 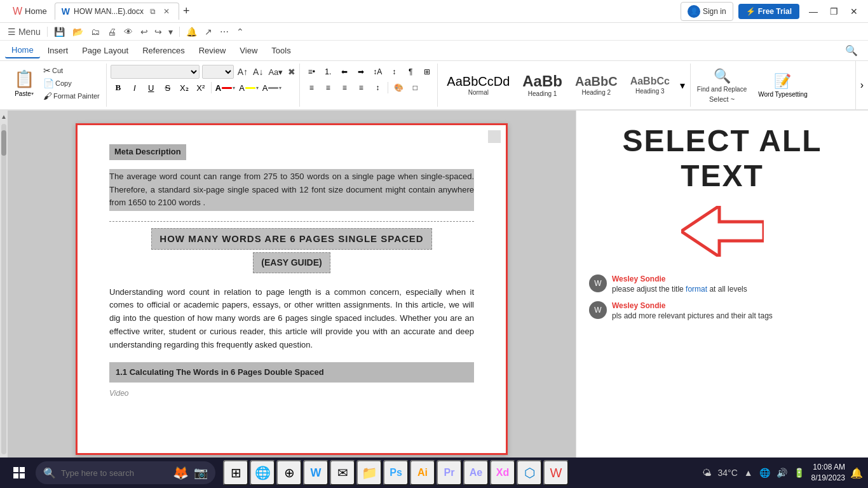 I want to click on menu-review: Review, so click(x=212, y=51).